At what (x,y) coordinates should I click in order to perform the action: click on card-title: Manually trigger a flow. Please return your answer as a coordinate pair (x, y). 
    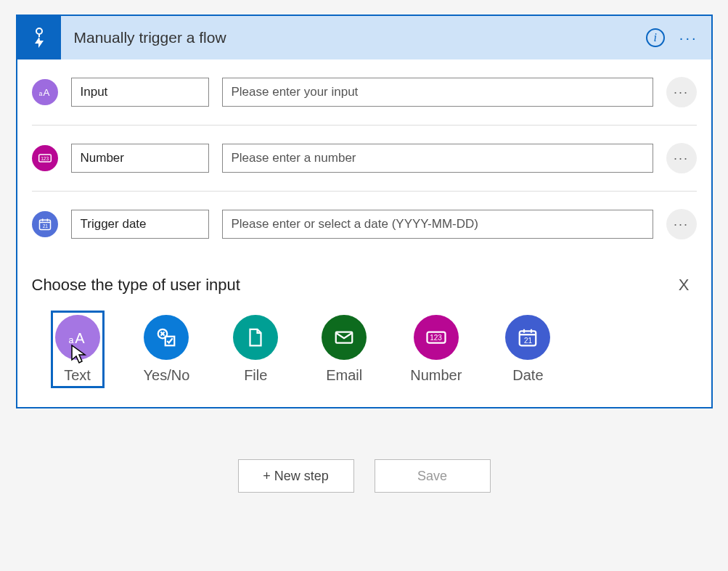
    Looking at the image, I should click on (353, 38).